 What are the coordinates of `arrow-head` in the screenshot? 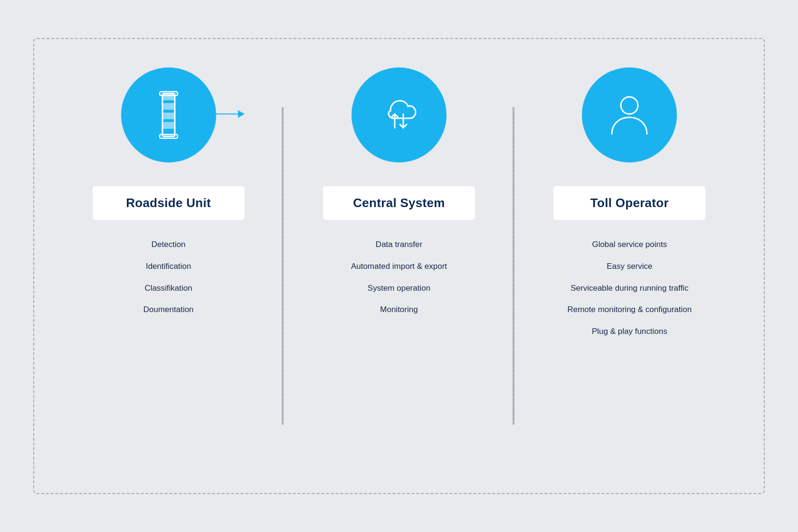 It's located at (241, 114).